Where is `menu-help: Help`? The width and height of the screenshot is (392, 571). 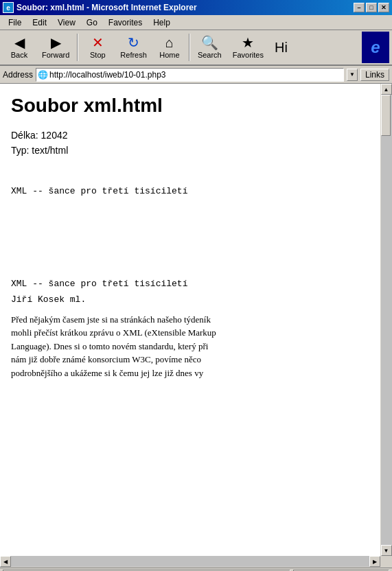
menu-help: Help is located at coordinates (162, 23).